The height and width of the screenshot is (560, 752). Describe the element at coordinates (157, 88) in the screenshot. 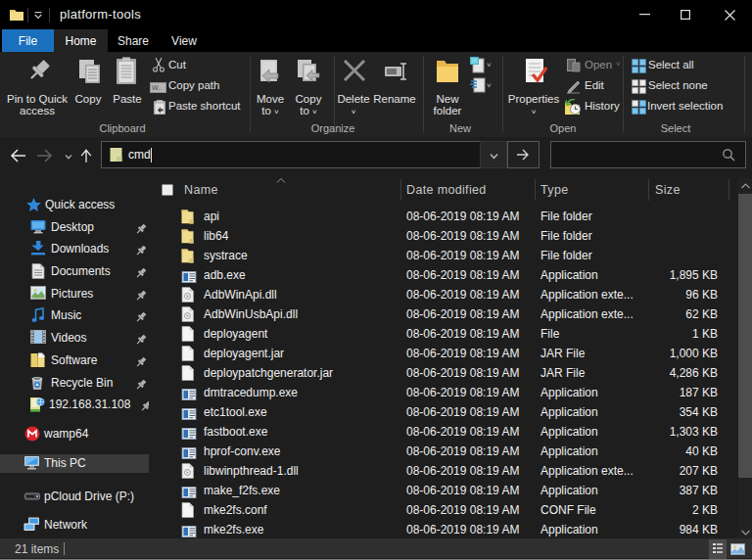

I see `svg-text: W..` at that location.